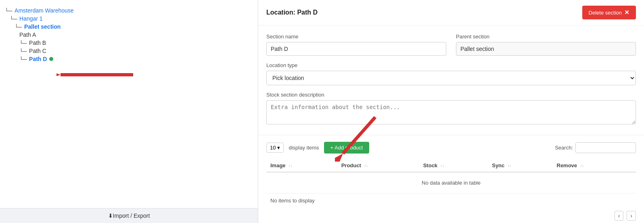  Describe the element at coordinates (631, 216) in the screenshot. I see `pagination-next-button: ›` at that location.